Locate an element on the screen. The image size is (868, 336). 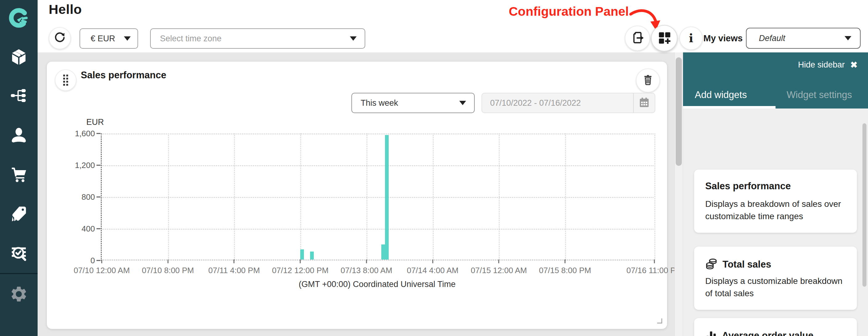
y-axis-unit-label: EUR is located at coordinates (95, 122).